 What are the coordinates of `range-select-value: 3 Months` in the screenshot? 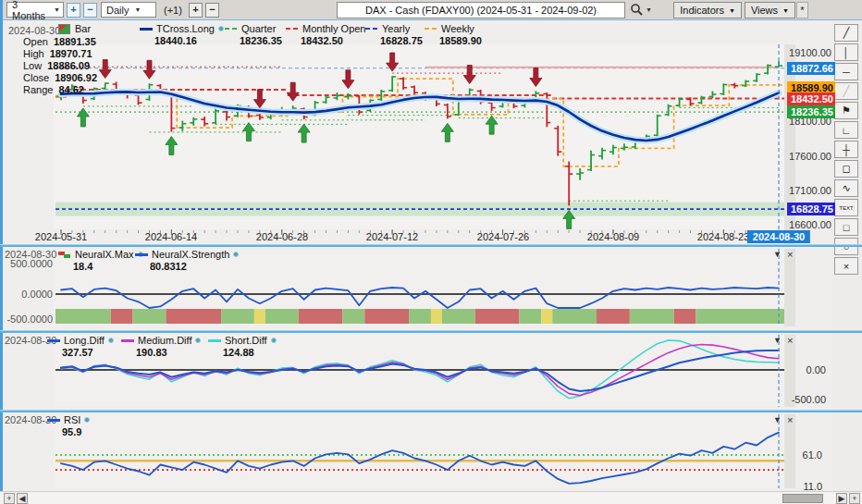 It's located at (30, 11).